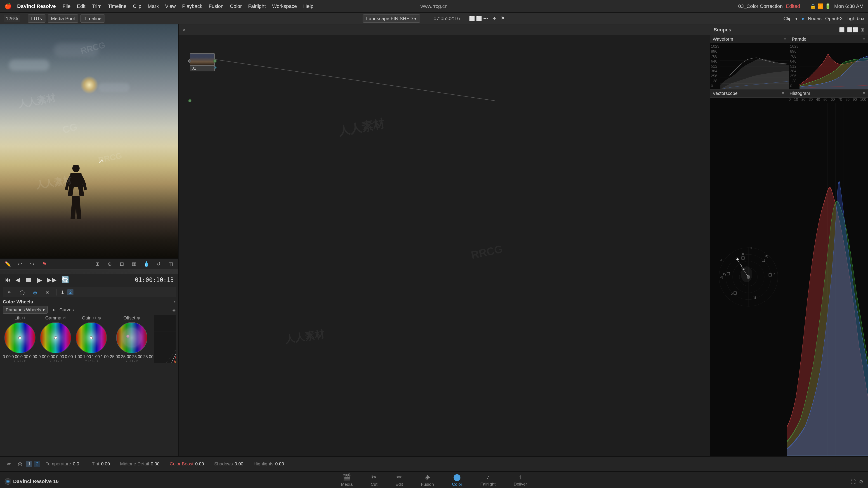  Describe the element at coordinates (785, 39) in the screenshot. I see `waveform-settings-icon: ≡` at that location.